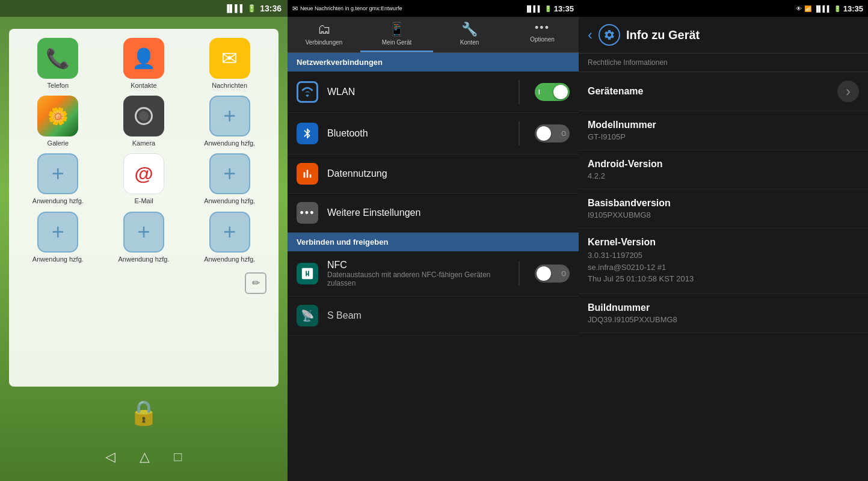 The width and height of the screenshot is (868, 481). Describe the element at coordinates (433, 316) in the screenshot. I see `settings-sbeam: 📡 S Beam` at that location.